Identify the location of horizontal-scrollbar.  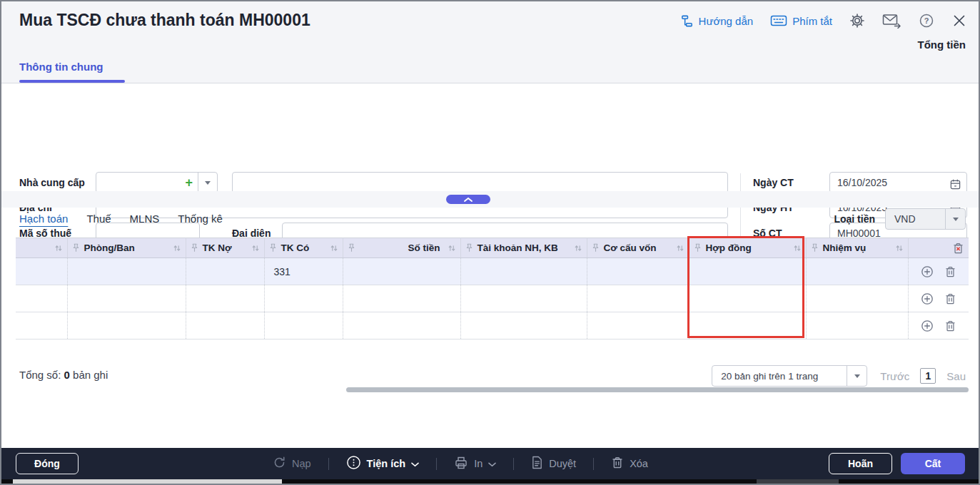
(657, 389).